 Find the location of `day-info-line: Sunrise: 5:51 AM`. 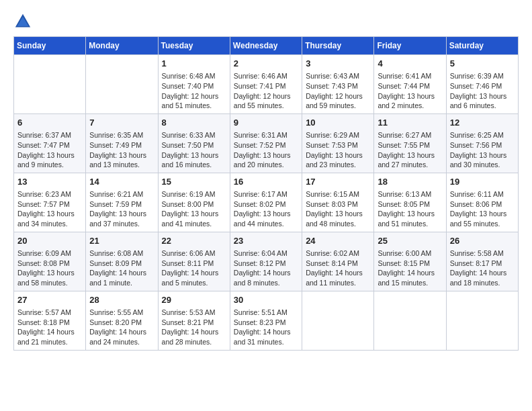

day-info-line: Sunrise: 5:51 AM is located at coordinates (266, 313).